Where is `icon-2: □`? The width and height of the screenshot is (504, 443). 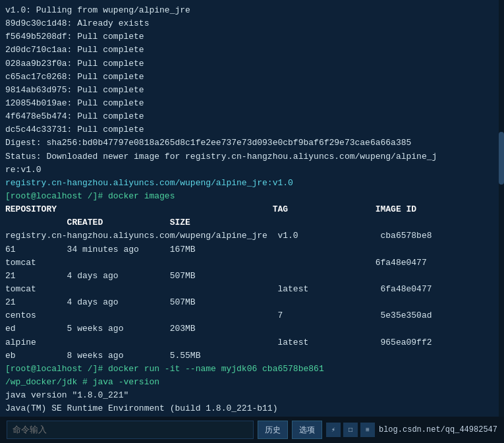
icon-2: □ is located at coordinates (350, 430).